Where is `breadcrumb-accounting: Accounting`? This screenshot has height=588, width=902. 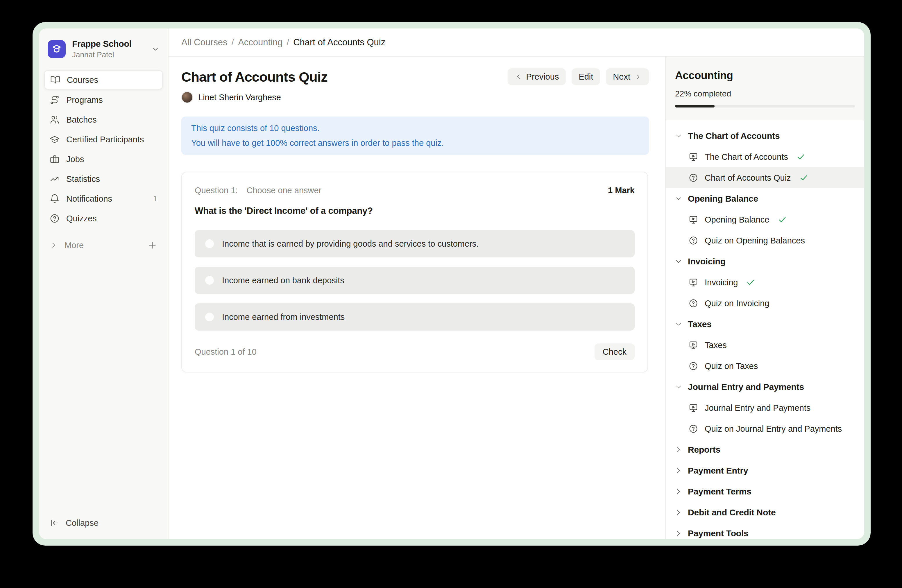 breadcrumb-accounting: Accounting is located at coordinates (260, 42).